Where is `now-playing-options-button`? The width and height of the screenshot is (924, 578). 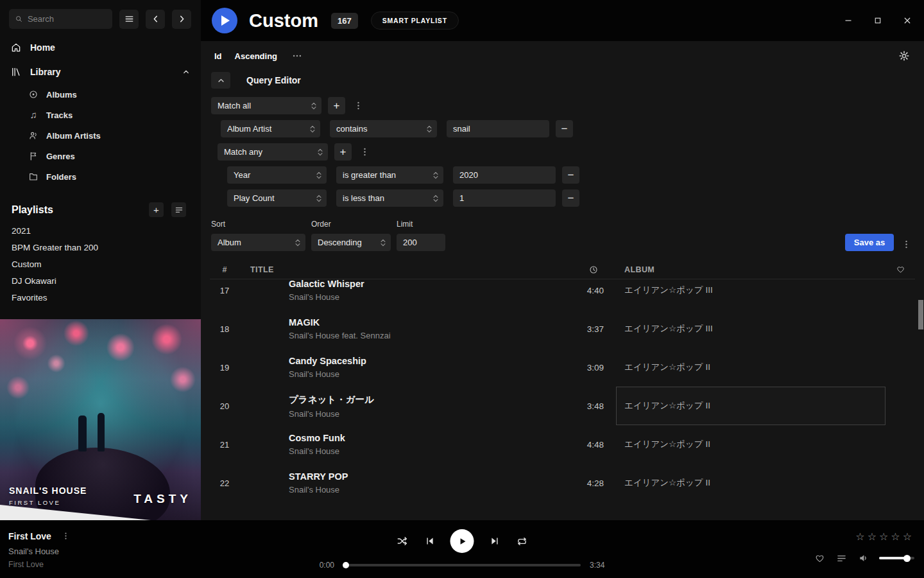 now-playing-options-button is located at coordinates (65, 536).